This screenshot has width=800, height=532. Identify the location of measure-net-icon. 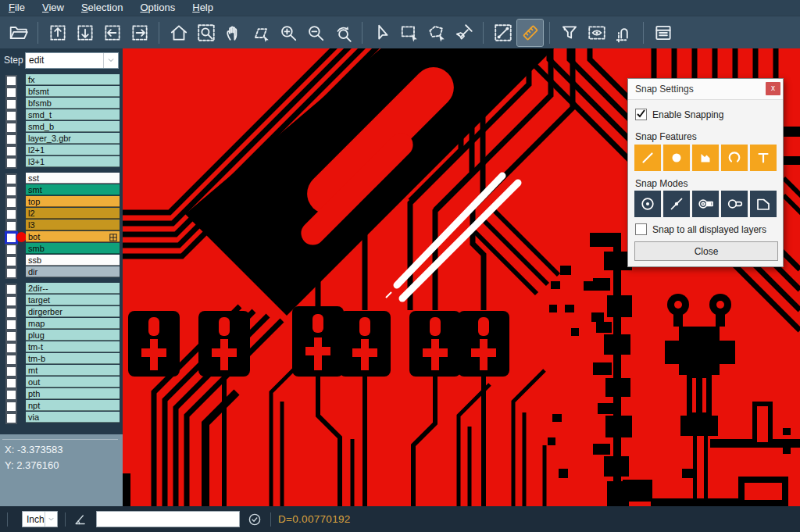
(623, 33).